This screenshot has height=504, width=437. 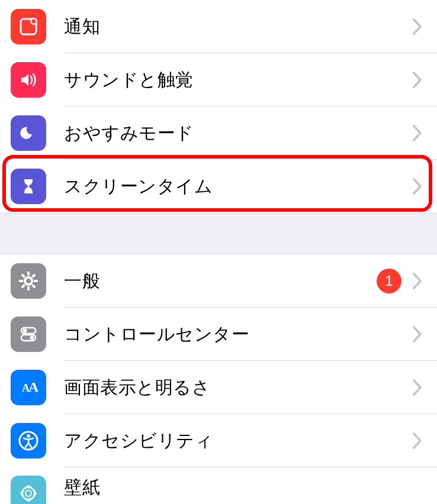 What do you see at coordinates (218, 441) in the screenshot?
I see `row-accessibility: アクセシビリティ` at bounding box center [218, 441].